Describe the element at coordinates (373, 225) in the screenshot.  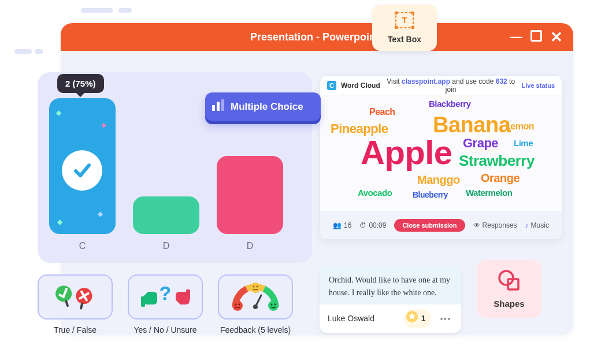
I see `timer: ⏱ 00:09` at that location.